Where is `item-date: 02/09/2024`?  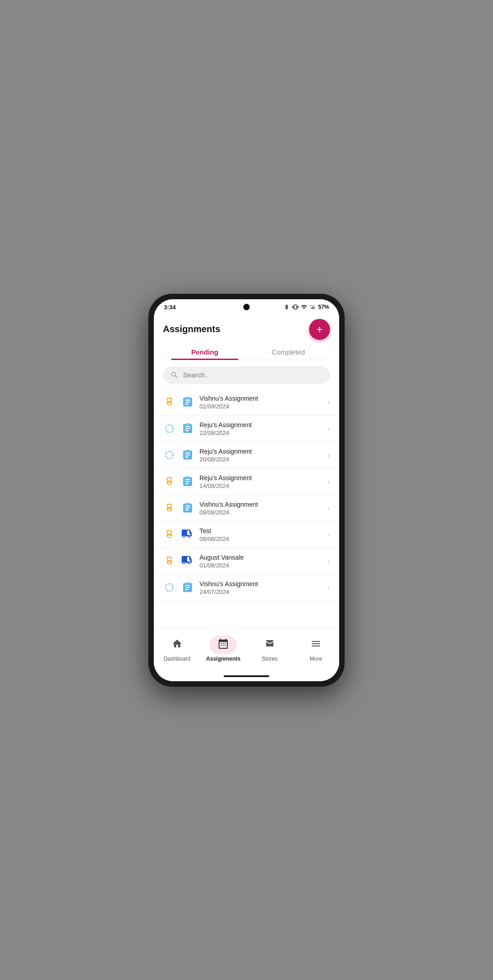
item-date: 02/09/2024 is located at coordinates (261, 407).